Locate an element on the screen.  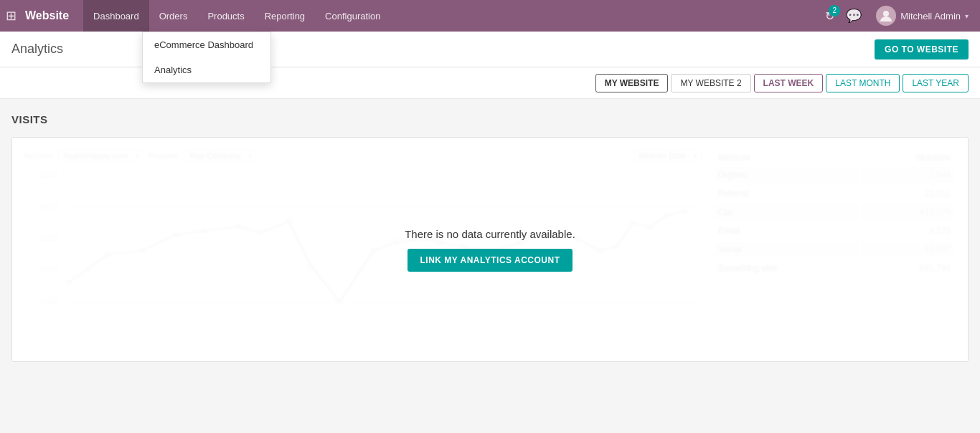
topbar: ⊞ Website Dashboard Orders Products Repo… is located at coordinates (490, 16).